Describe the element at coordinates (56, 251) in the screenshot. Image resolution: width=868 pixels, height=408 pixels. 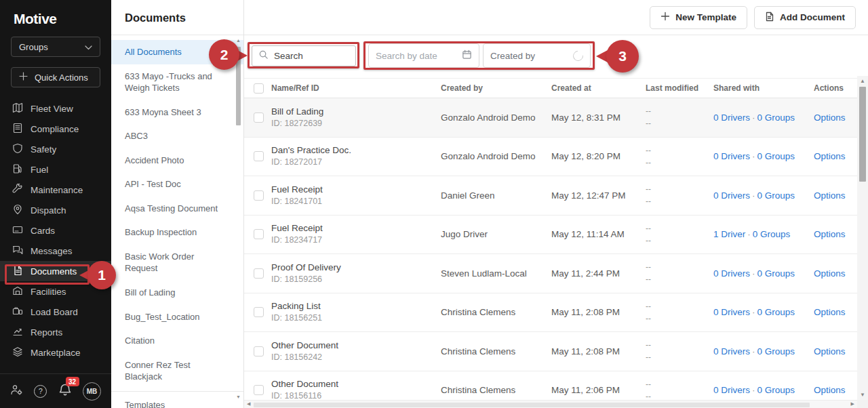
I see `sidebar-item-messages: Messages` at that location.